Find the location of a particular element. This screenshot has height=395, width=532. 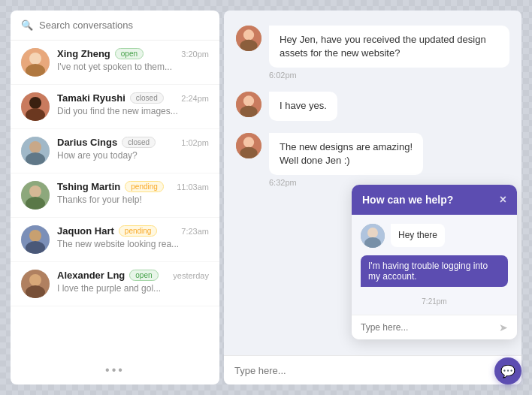

conversation-header: Tamaki Ryushi closed 2:24pm is located at coordinates (133, 98).